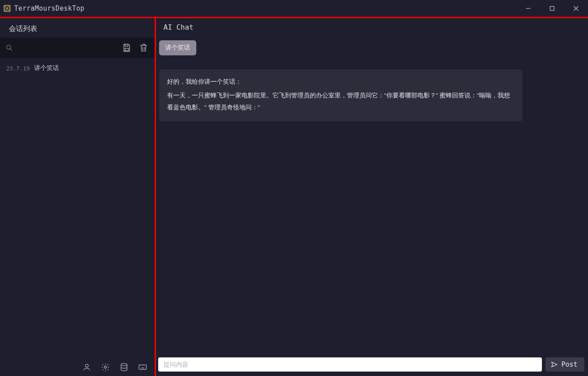 Image resolution: width=588 pixels, height=376 pixels. Describe the element at coordinates (155, 197) in the screenshot. I see `annotation-red-line-vertical` at that location.